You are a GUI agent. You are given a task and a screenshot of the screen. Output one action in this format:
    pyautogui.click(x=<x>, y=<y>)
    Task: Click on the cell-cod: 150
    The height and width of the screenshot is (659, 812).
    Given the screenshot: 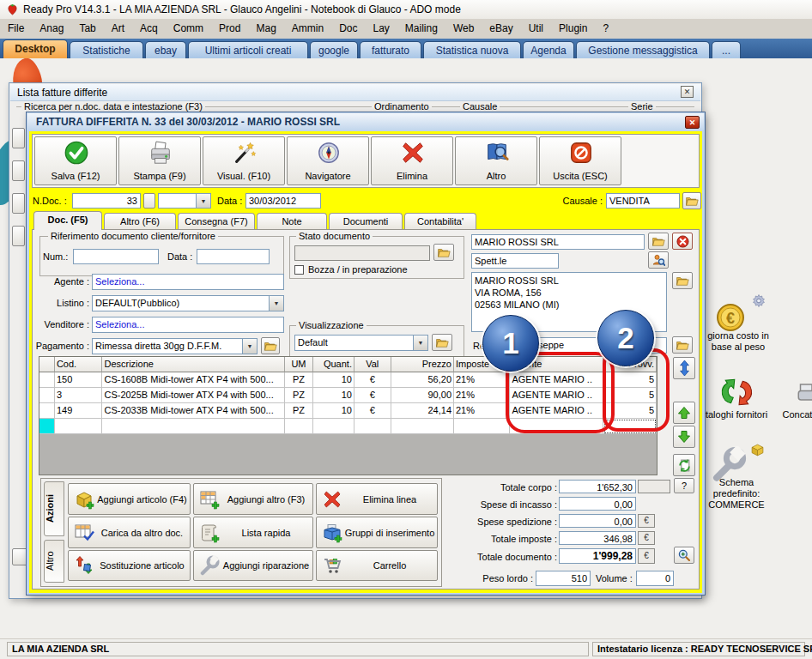 What is the action you would take?
    pyautogui.click(x=79, y=380)
    